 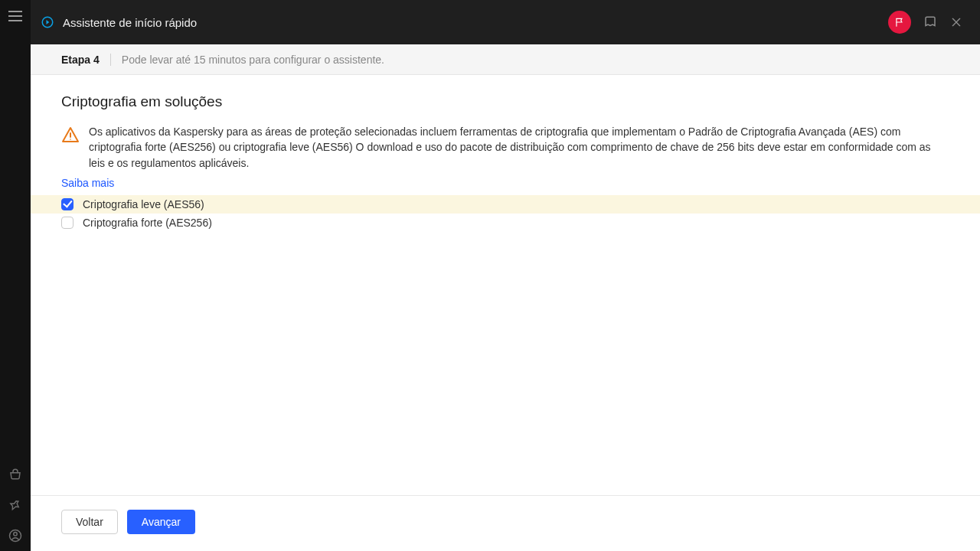 I want to click on feedback-flag-button, so click(x=900, y=22).